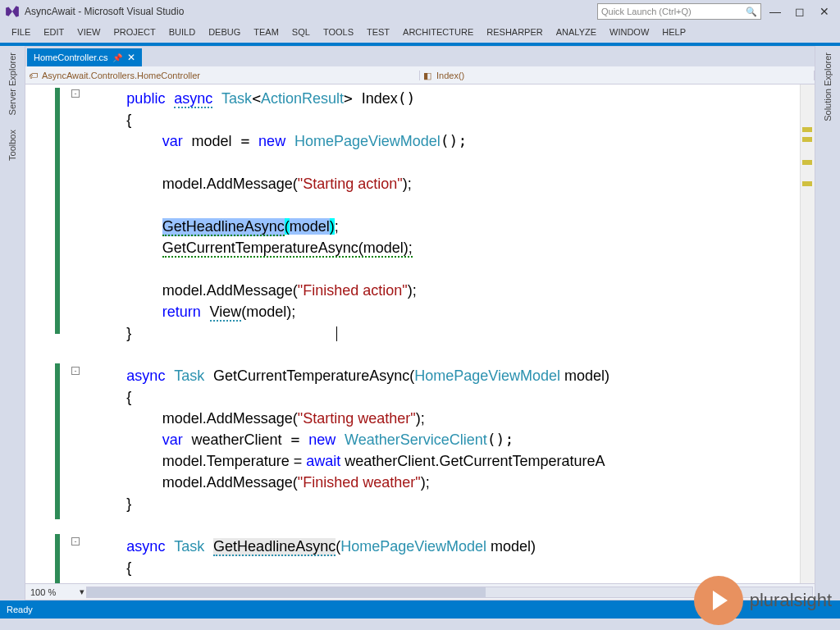 The height and width of the screenshot is (630, 840). I want to click on scroll-thumb, so click(286, 592).